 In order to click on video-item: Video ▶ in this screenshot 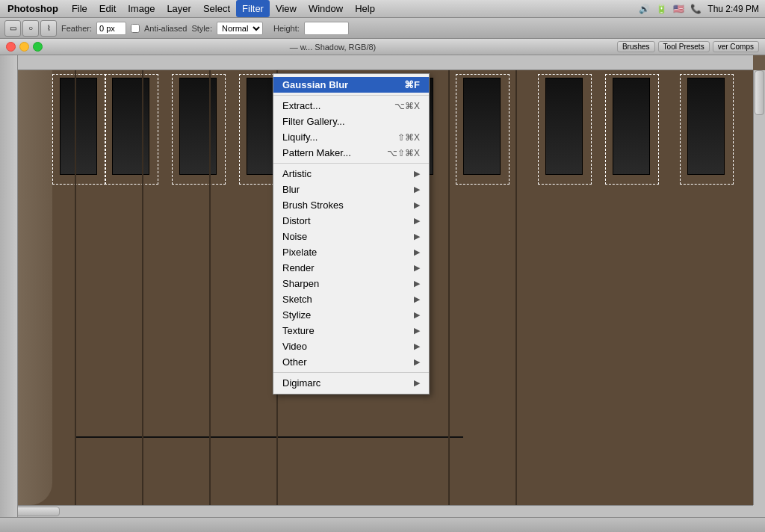, I will do `click(351, 347)`.